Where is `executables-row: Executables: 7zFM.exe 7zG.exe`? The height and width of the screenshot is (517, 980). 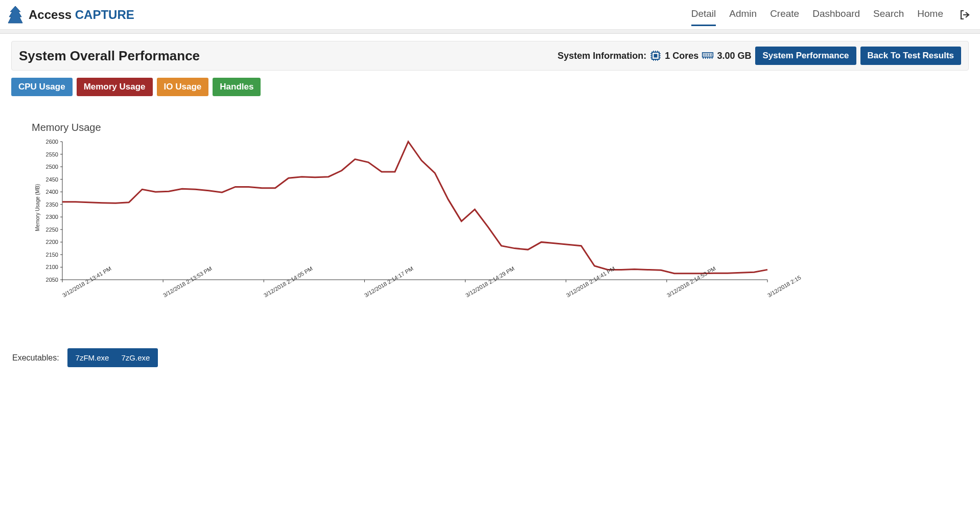 executables-row: Executables: 7zFM.exe 7zG.exe is located at coordinates (490, 358).